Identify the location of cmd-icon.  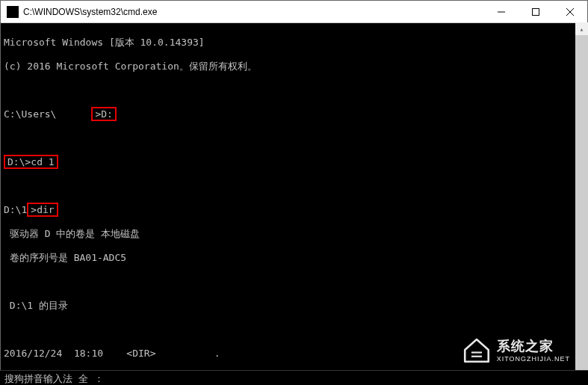
(13, 12).